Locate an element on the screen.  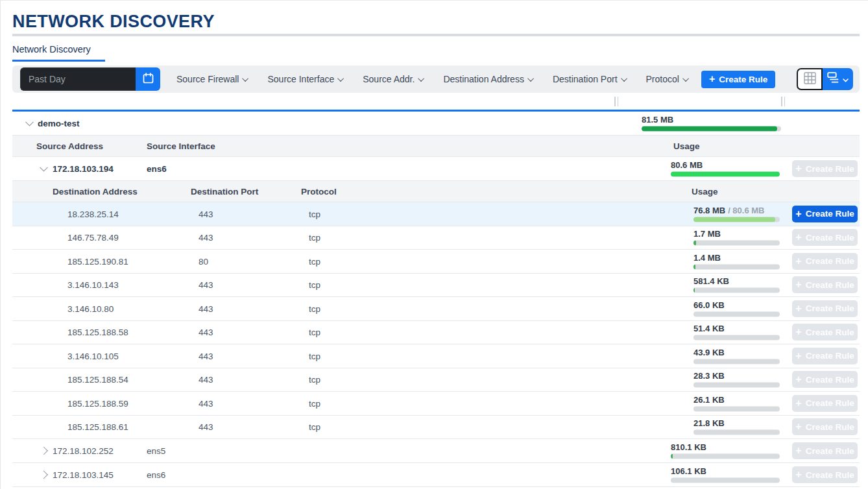
source-row: 172.18.103.194 ens6 80.6 MB + Create Rul… is located at coordinates (436, 169).